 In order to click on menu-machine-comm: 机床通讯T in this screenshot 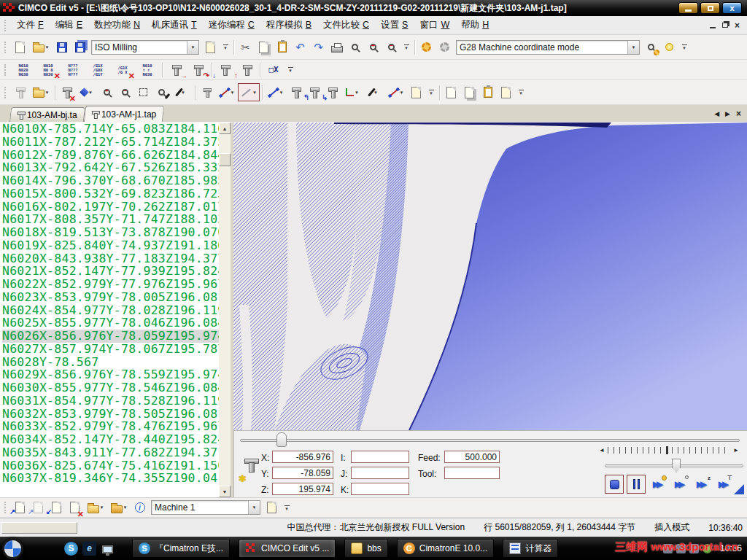, I will do `click(174, 25)`.